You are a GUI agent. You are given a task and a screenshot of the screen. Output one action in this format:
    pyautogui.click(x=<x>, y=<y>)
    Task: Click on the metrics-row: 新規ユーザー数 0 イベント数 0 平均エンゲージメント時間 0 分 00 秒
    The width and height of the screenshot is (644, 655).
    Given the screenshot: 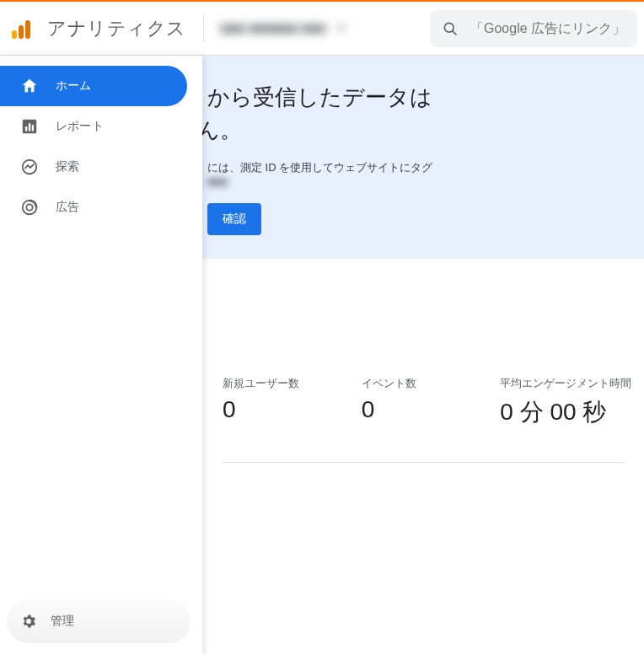 What is the action you would take?
    pyautogui.click(x=423, y=408)
    